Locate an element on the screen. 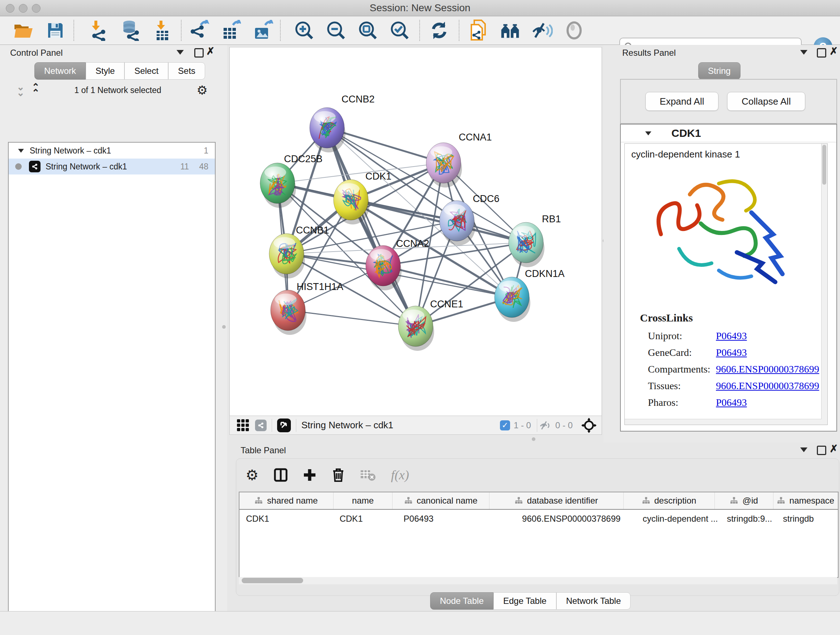  open-file-icon is located at coordinates (24, 30).